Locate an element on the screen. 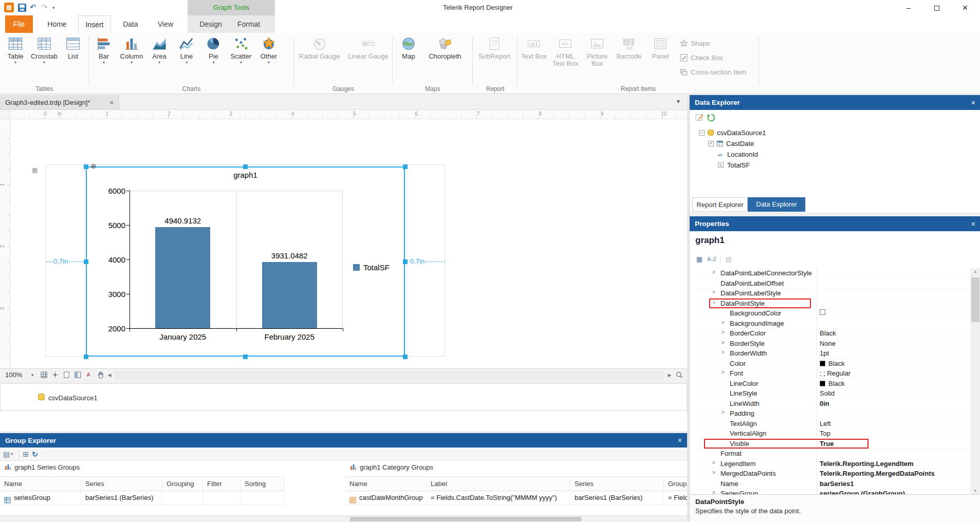  property-row-borderwidth: >BorderWidth1pt is located at coordinates (830, 353).